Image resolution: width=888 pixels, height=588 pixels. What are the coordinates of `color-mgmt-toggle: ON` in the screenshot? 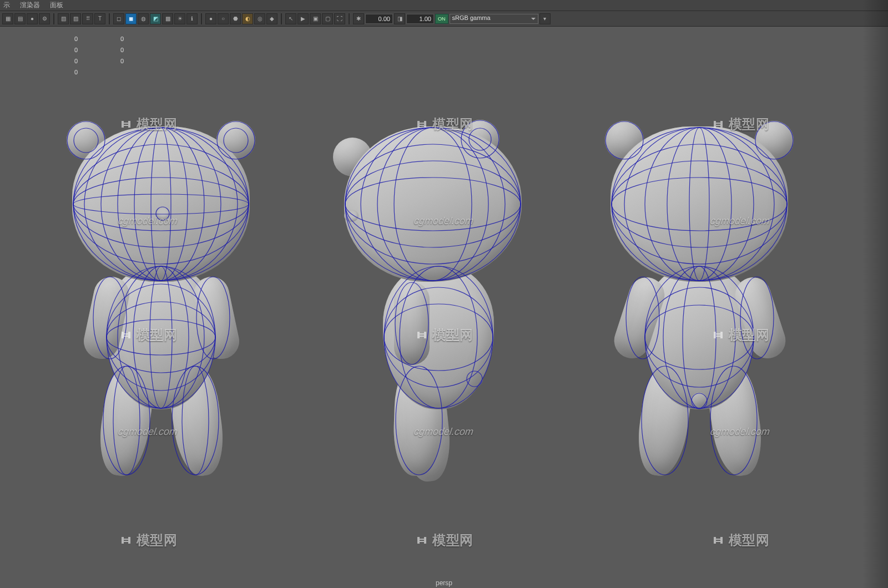 It's located at (442, 19).